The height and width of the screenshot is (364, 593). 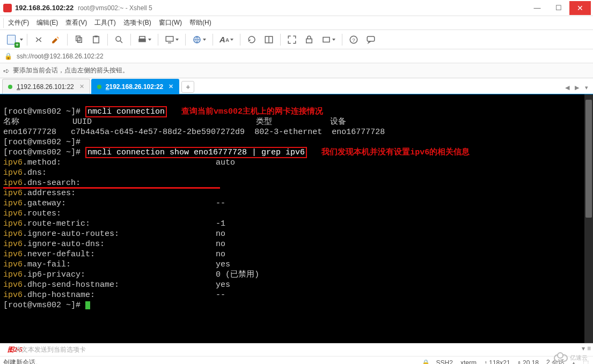 I want to click on tab-add-button: +, so click(x=188, y=87).